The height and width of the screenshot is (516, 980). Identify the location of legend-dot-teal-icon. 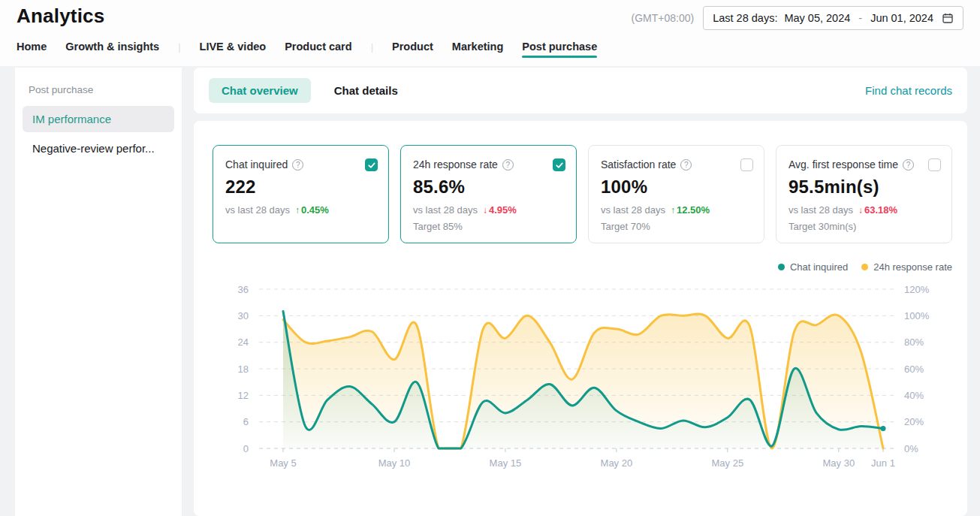
(781, 267).